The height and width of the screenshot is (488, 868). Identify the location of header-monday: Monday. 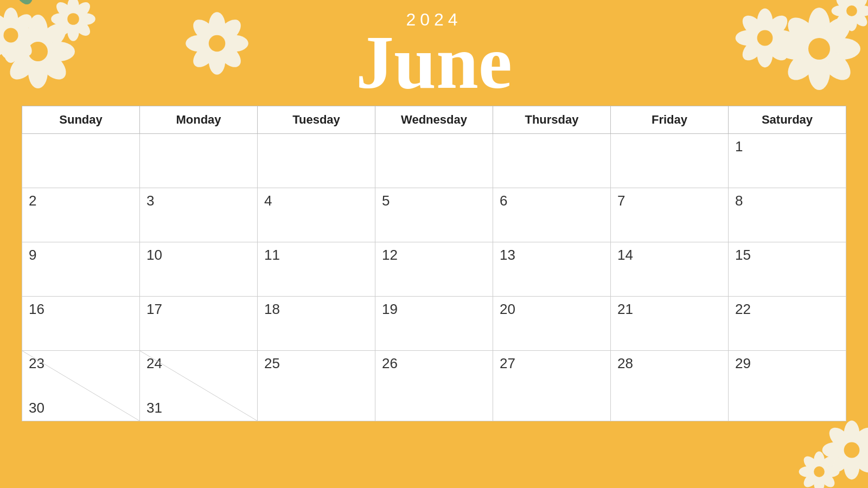
(199, 120).